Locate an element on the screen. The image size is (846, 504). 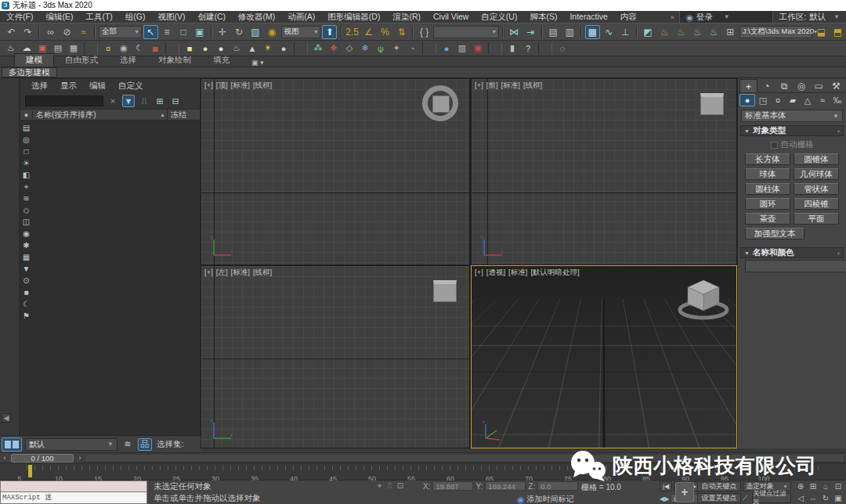
track-bar: 5101520253035404550556065707580859095100 is located at coordinates (423, 472).